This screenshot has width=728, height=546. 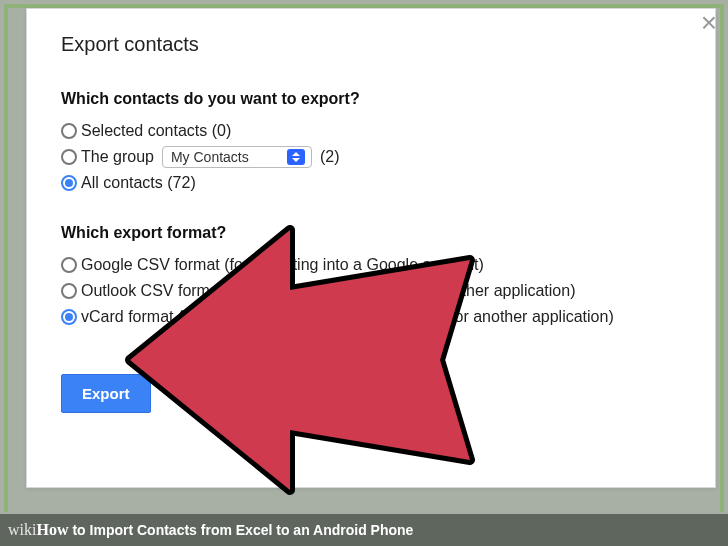 What do you see at coordinates (328, 291) in the screenshot?
I see `option-label: Outlook CSV format (for importing into O…` at bounding box center [328, 291].